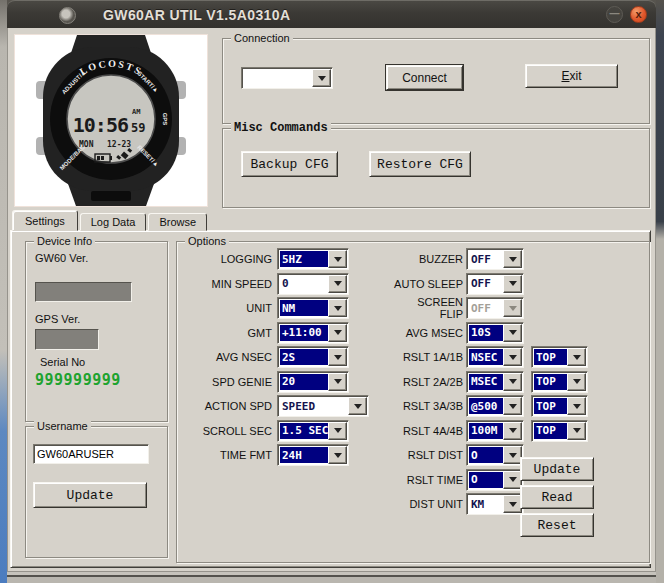  Describe the element at coordinates (313, 455) in the screenshot. I see `time-fmt-select: 24H` at that location.